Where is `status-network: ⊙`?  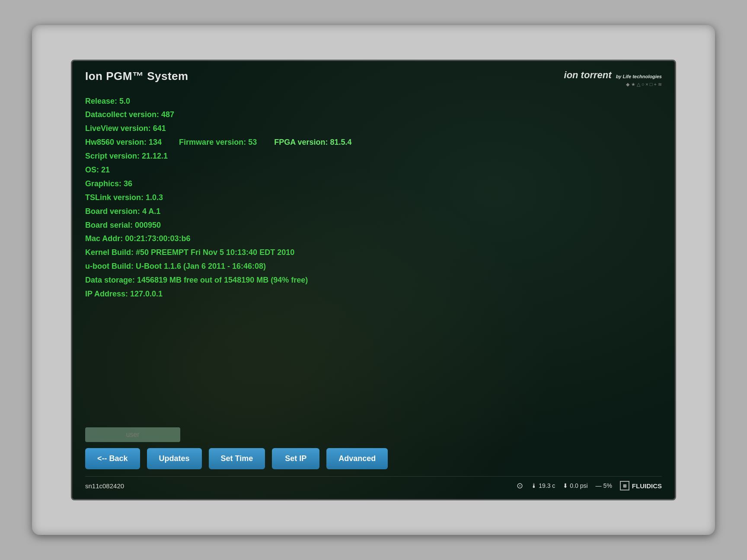 status-network: ⊙ is located at coordinates (520, 486).